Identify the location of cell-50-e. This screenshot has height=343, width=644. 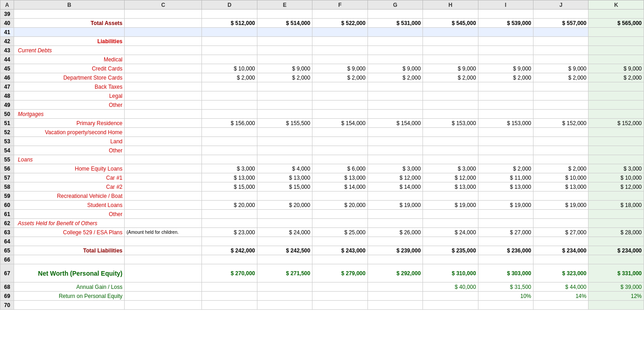
(285, 114).